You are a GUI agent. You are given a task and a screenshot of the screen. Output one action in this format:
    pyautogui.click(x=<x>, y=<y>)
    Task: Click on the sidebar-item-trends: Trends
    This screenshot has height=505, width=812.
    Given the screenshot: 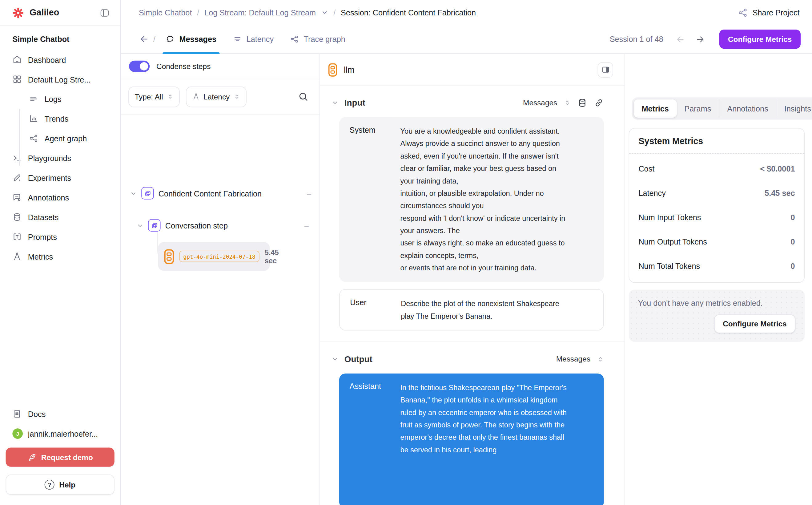 What is the action you would take?
    pyautogui.click(x=60, y=118)
    